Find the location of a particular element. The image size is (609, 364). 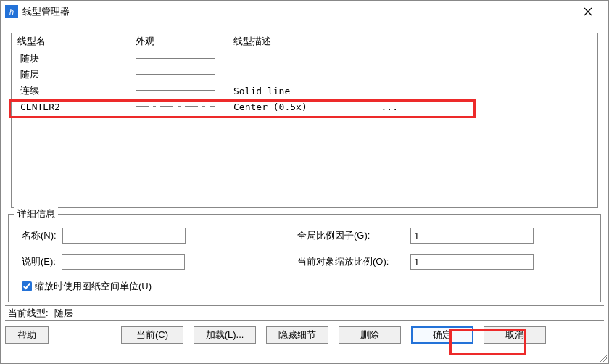

use-paper-units-label: 缩放时使用图纸空间单位(U) is located at coordinates (93, 286).